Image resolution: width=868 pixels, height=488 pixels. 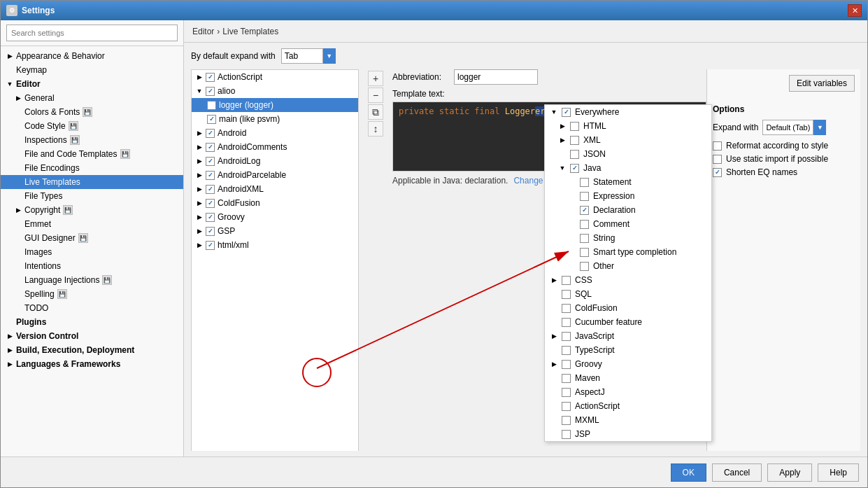 What do you see at coordinates (92, 140) in the screenshot?
I see `sidebar-item-inspections: Inspections 💾` at bounding box center [92, 140].